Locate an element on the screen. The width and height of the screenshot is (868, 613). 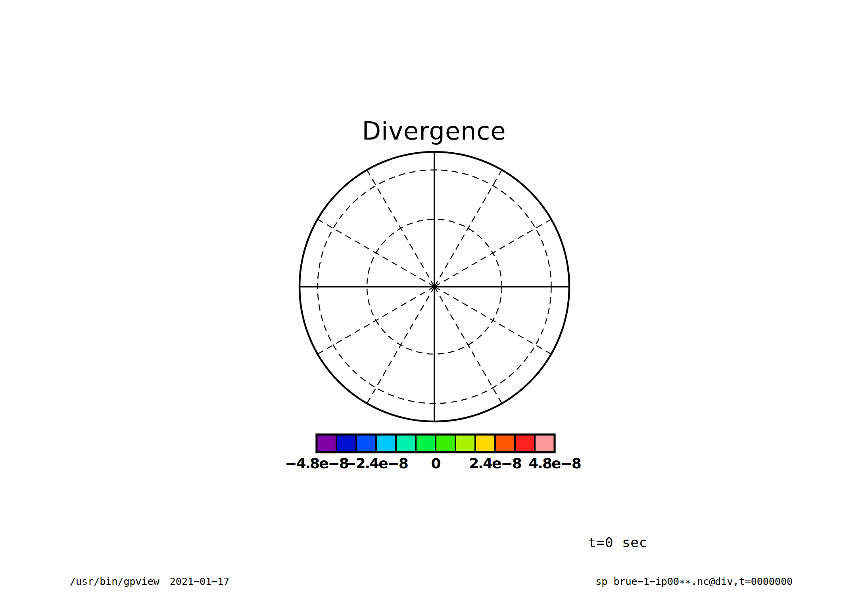
colorbar-tick-row: −4.8e−8−2.4e−802.4e−84.8e−8 is located at coordinates (434, 463).